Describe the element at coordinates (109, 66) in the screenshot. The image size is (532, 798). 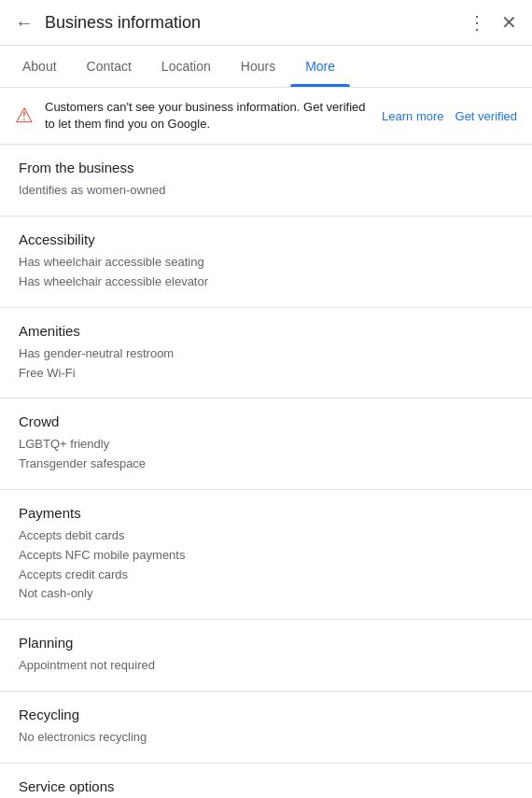
I see `tab-contact: Contact` at that location.